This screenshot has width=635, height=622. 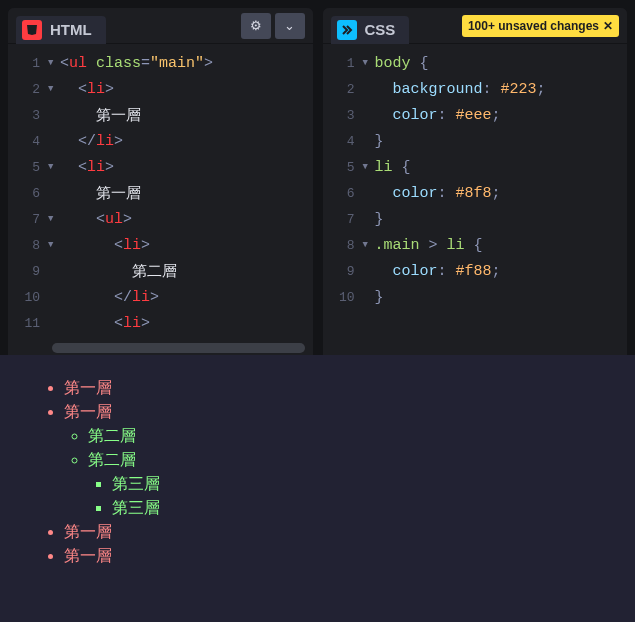 I want to click on code-line: 6color: #8f8;, so click(x=476, y=193).